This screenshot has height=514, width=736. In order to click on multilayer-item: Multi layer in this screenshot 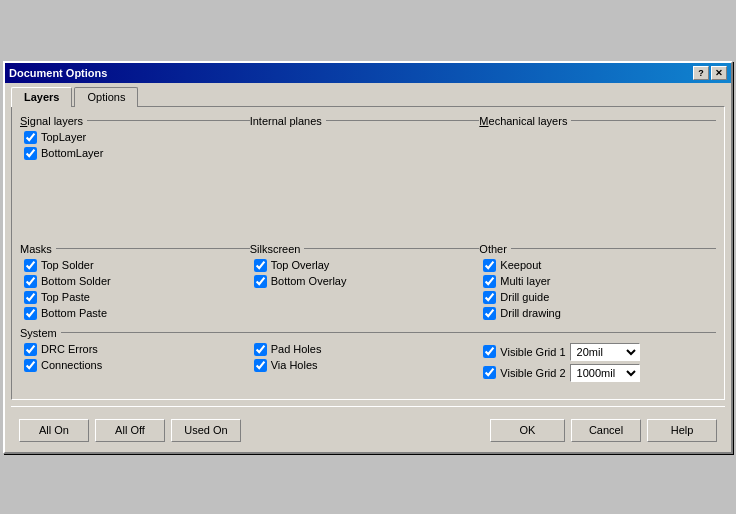, I will do `click(600, 282)`.